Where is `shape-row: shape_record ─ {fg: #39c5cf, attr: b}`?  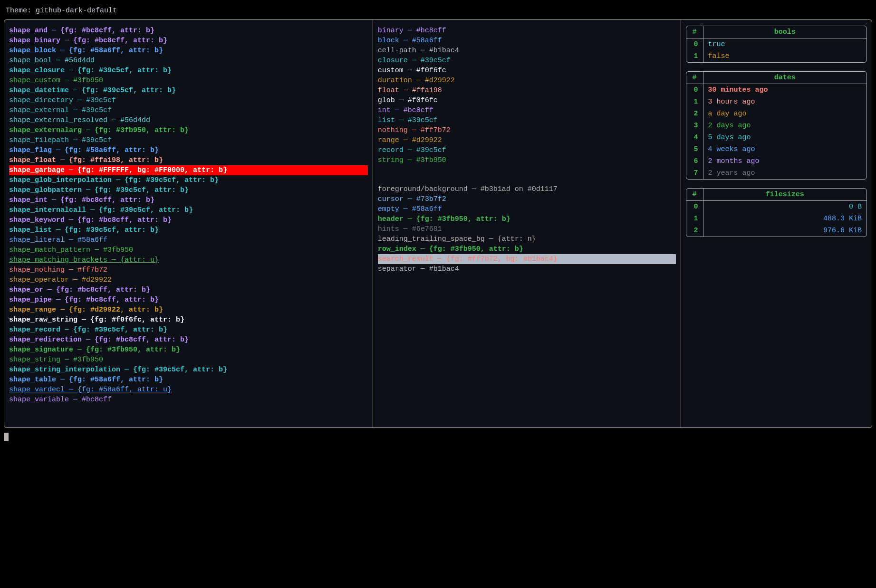 shape-row: shape_record ─ {fg: #39c5cf, attr: b} is located at coordinates (188, 330).